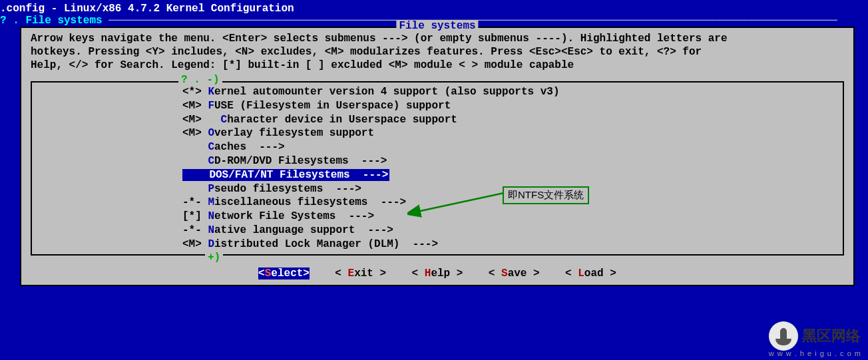  Describe the element at coordinates (437, 161) in the screenshot. I see `menu-item: CD-ROM/DVD Filesystems --->` at that location.